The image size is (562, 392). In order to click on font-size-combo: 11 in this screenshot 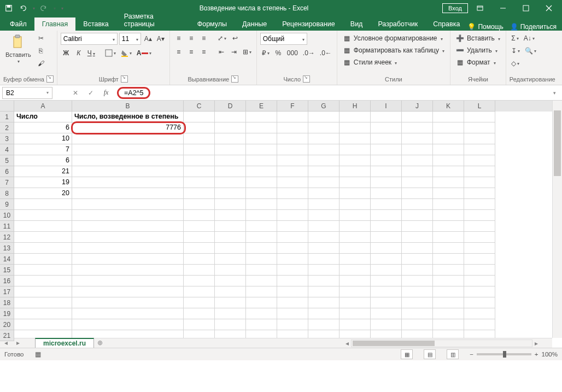, I will do `click(130, 39)`.